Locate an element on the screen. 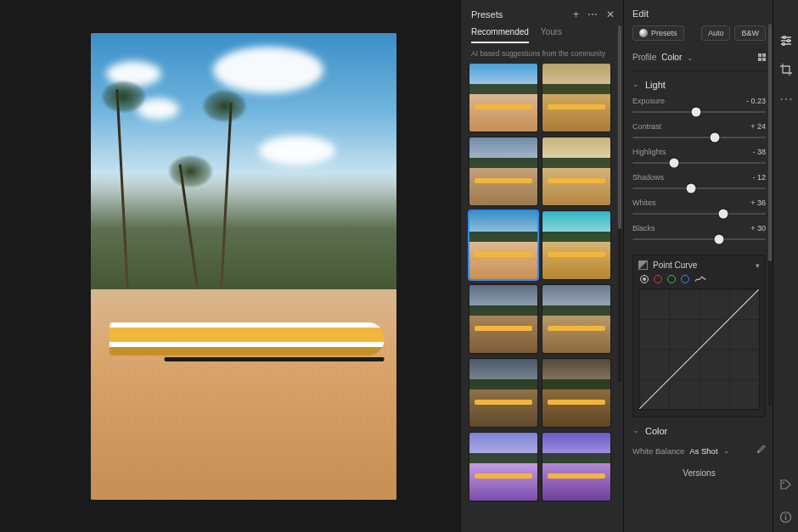 The height and width of the screenshot is (532, 798). presets-scrollbar is located at coordinates (620, 204).